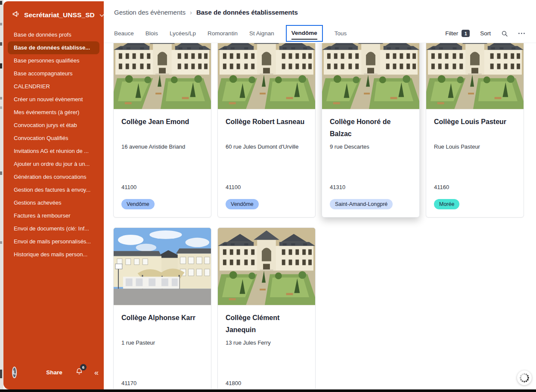  What do you see at coordinates (266, 308) in the screenshot?
I see `record-card: Collège Clément Janequin 13 rue Jules Fe…` at bounding box center [266, 308].